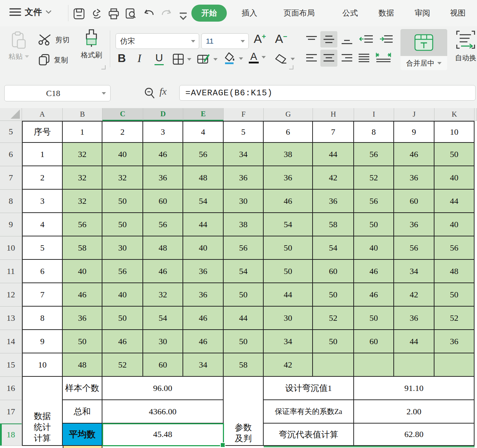 This screenshot has width=477, height=448. Describe the element at coordinates (414, 295) in the screenshot. I see `cell-J12: 42` at that location.